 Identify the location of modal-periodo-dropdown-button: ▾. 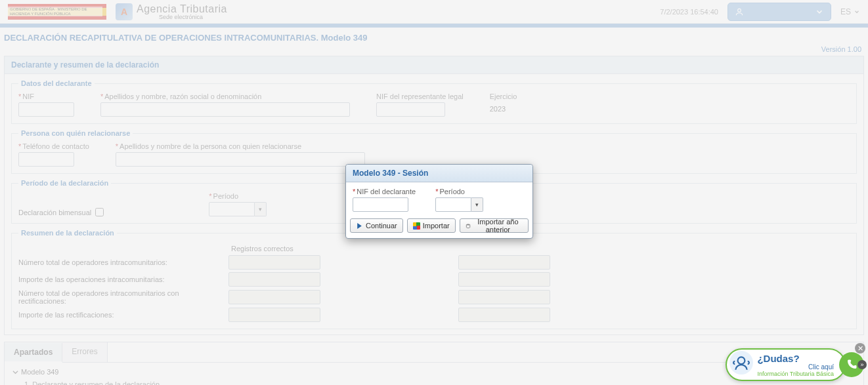
(477, 205).